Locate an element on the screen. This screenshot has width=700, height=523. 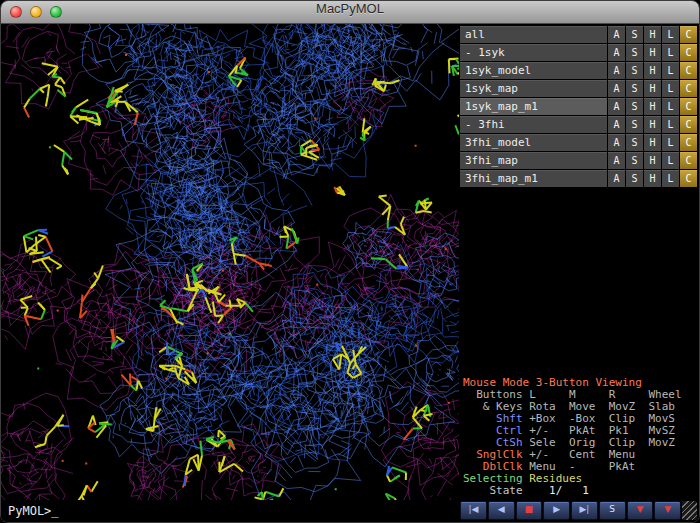
menu-1-button: ▼ is located at coordinates (640, 510).